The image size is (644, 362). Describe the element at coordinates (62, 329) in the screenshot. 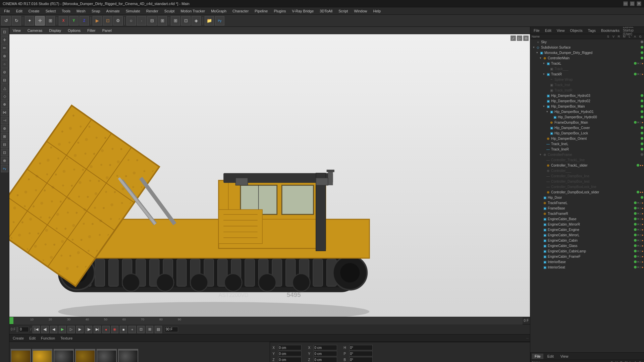

I see `playback-play: ▶` at that location.